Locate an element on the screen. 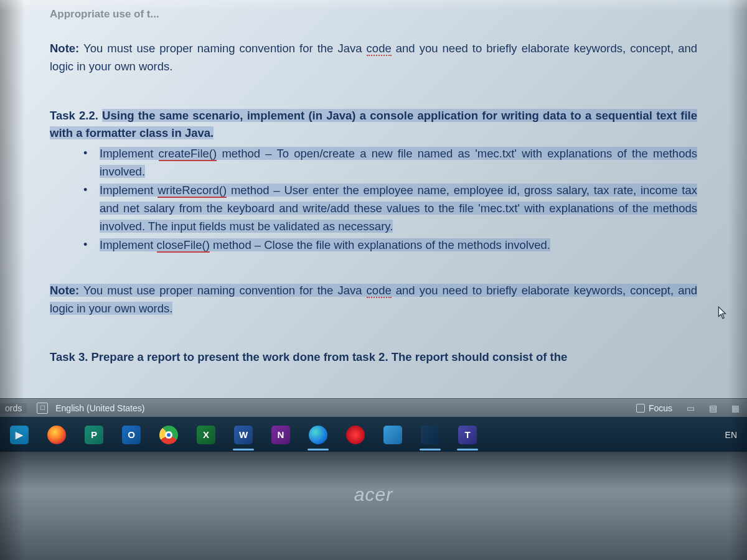 The height and width of the screenshot is (560, 747). note-1: Note: You must use proper naming convent… is located at coordinates (374, 57).